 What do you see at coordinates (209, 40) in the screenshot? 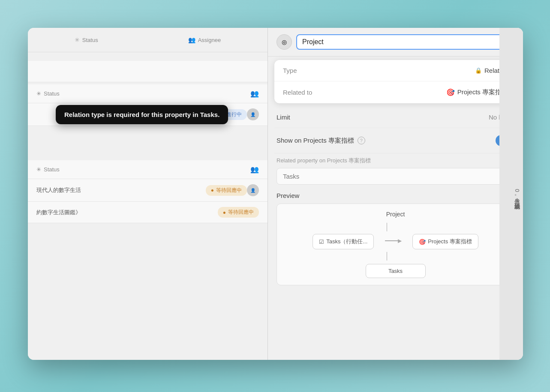
I see `assignee-col-label: Assignee` at bounding box center [209, 40].